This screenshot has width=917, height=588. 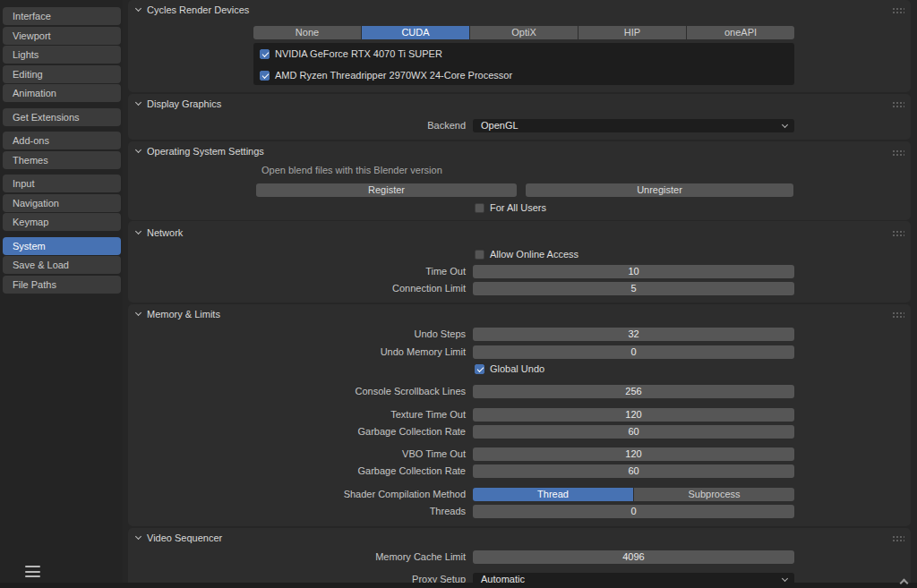 What do you see at coordinates (62, 265) in the screenshot?
I see `sidebar-item-save-load: Save & Load` at bounding box center [62, 265].